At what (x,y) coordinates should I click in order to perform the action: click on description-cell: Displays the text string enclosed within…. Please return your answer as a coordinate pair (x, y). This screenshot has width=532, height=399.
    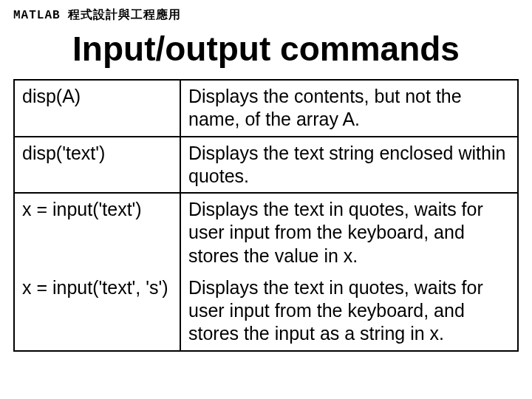
    Looking at the image, I should click on (349, 166).